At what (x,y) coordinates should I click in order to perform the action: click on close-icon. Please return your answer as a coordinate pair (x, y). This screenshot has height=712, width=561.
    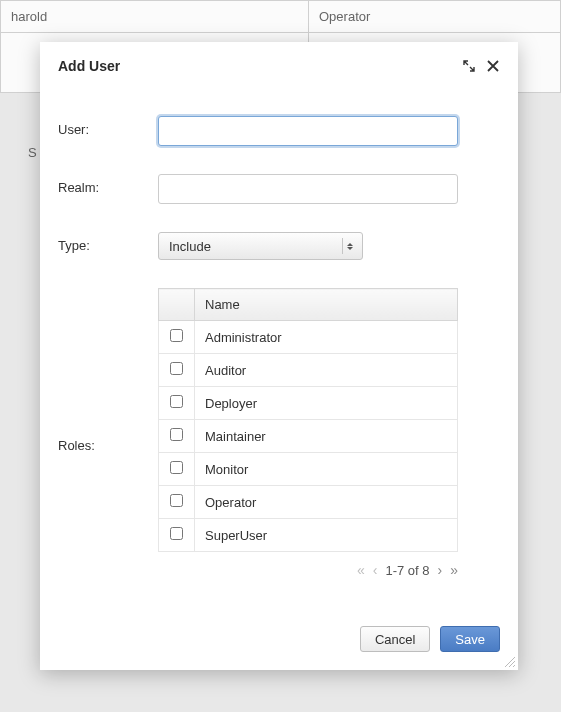
    Looking at the image, I should click on (493, 66).